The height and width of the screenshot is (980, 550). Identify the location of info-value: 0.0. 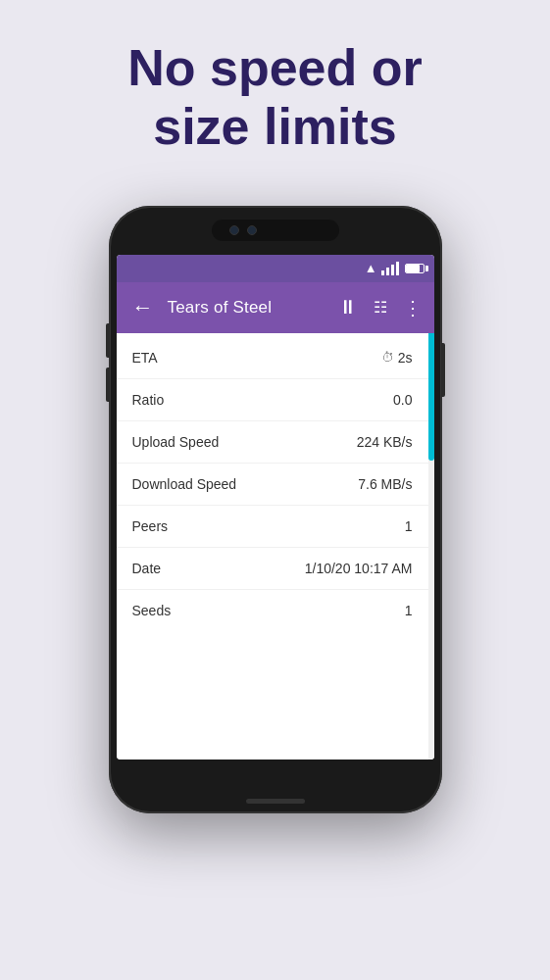
(402, 400).